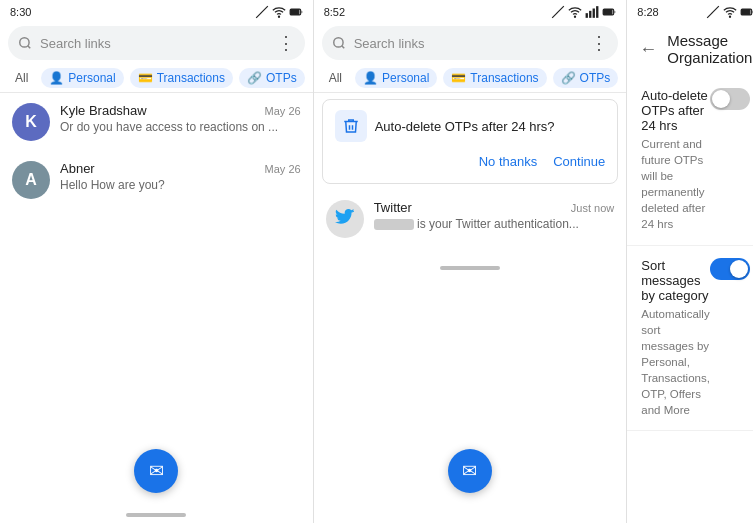 The height and width of the screenshot is (523, 753). What do you see at coordinates (283, 111) in the screenshot?
I see `date-kyle: May 26` at bounding box center [283, 111].